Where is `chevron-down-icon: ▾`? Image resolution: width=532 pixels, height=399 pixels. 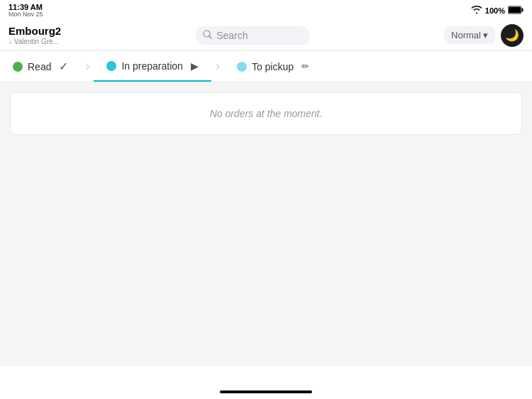
chevron-down-icon: ▾ is located at coordinates (485, 35).